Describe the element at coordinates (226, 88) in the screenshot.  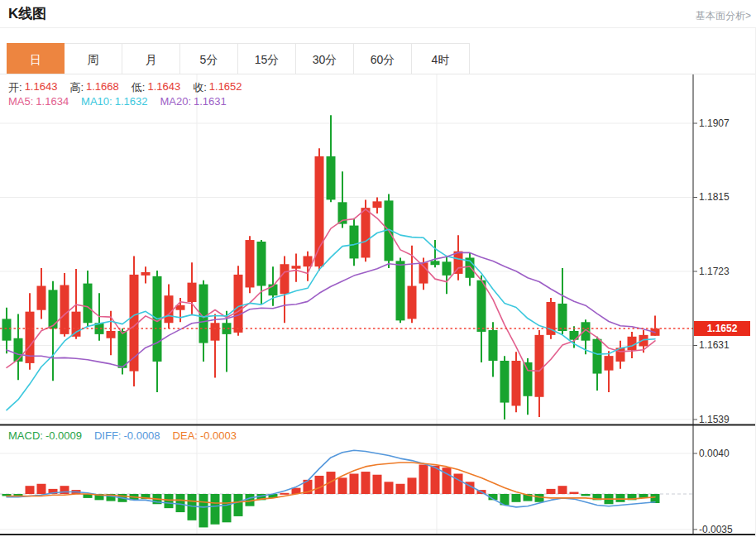
I see `readout-value: 1.1652` at that location.